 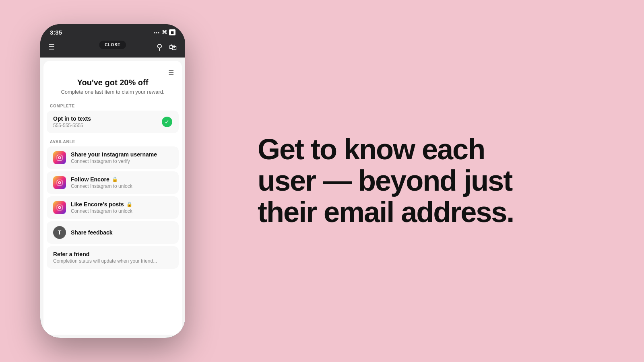 What do you see at coordinates (171, 72) in the screenshot?
I see `content-menu-icon: ☰` at bounding box center [171, 72].